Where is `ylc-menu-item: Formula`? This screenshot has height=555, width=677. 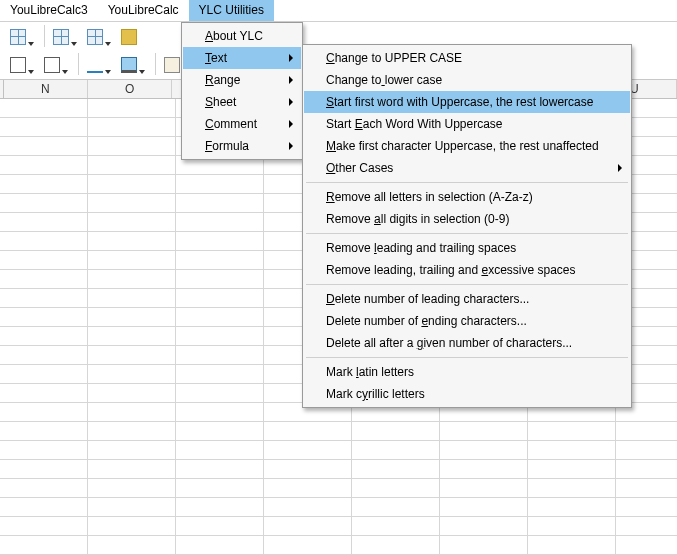 ylc-menu-item: Formula is located at coordinates (242, 146).